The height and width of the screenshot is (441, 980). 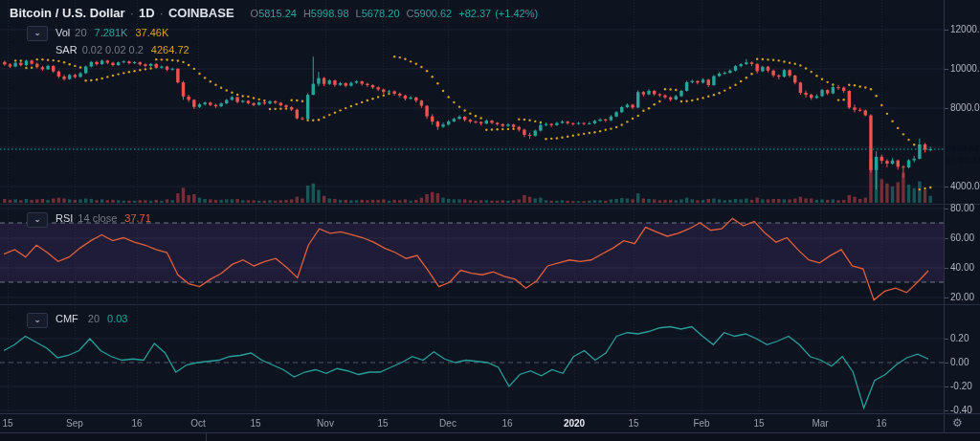 What do you see at coordinates (961, 386) in the screenshot?
I see `price-axis-label: -0.20` at bounding box center [961, 386].